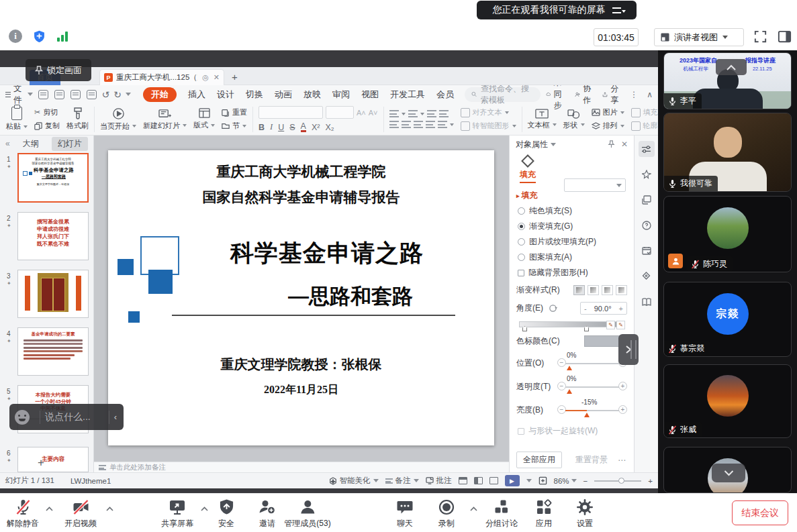 The height and width of the screenshot is (532, 797). What do you see at coordinates (432, 114) in the screenshot?
I see `indent-decrease-icon` at bounding box center [432, 114].